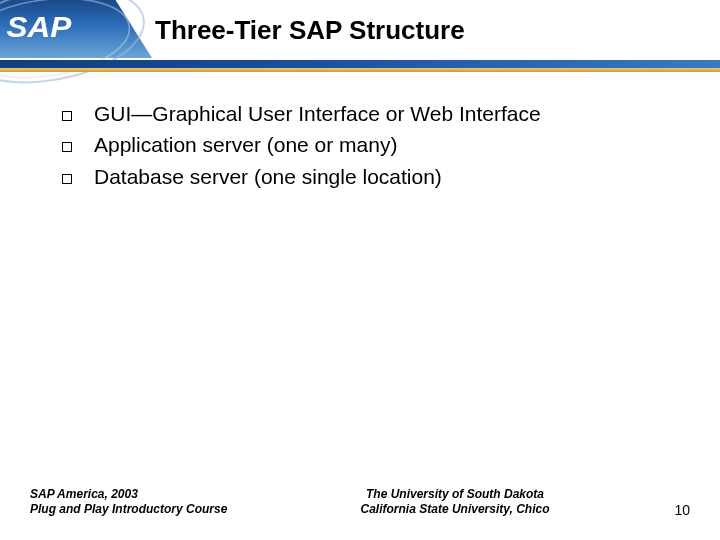 The height and width of the screenshot is (540, 720). I want to click on bullet-text: Application server (one or many), so click(246, 144).